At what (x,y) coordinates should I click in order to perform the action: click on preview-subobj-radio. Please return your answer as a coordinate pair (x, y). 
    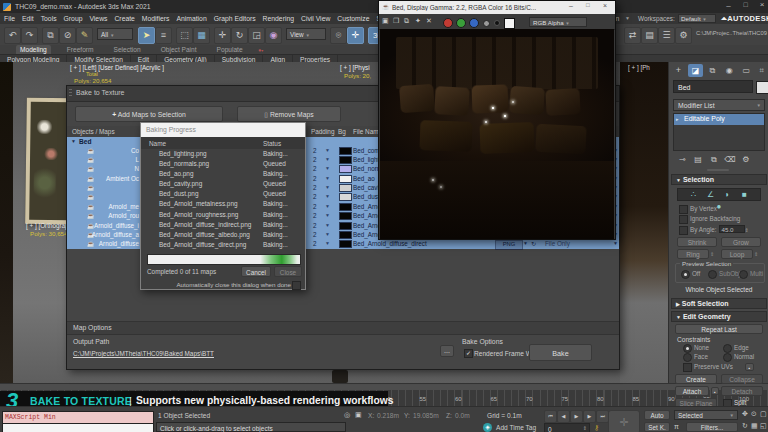
    Looking at the image, I should click on (712, 274).